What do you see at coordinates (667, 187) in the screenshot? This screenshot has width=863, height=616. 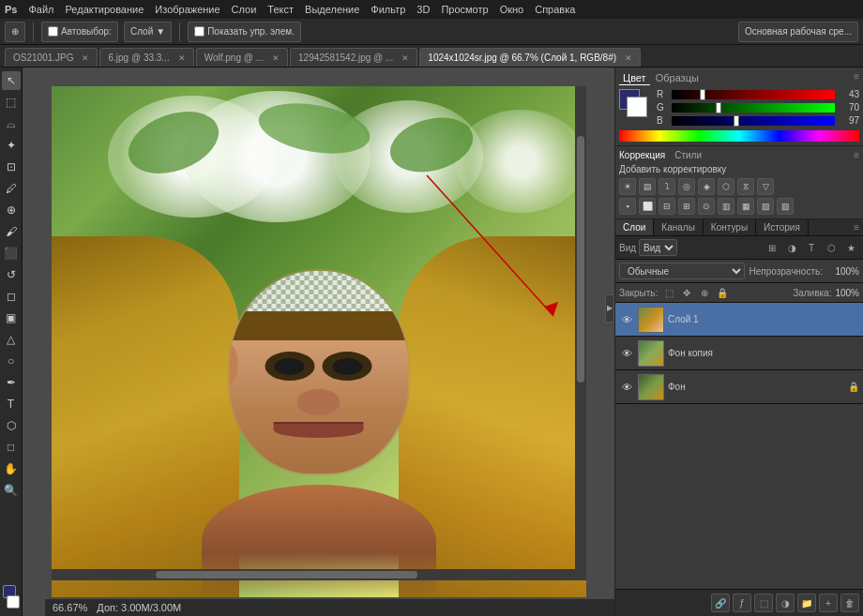 I see `correction-curves: ⤵` at bounding box center [667, 187].